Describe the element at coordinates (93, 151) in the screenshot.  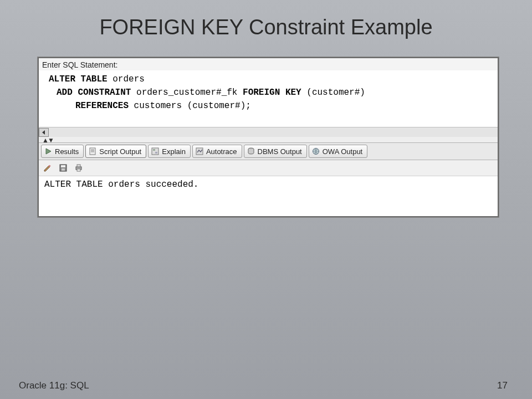
I see `script-icon` at that location.